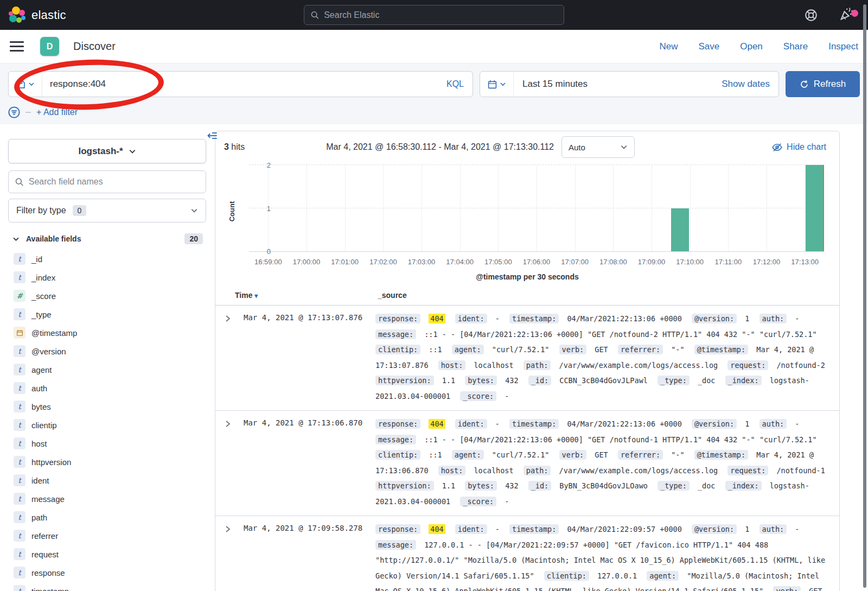 The image size is (868, 591). What do you see at coordinates (306, 295) in the screenshot?
I see `column-time: Time ▾` at bounding box center [306, 295].